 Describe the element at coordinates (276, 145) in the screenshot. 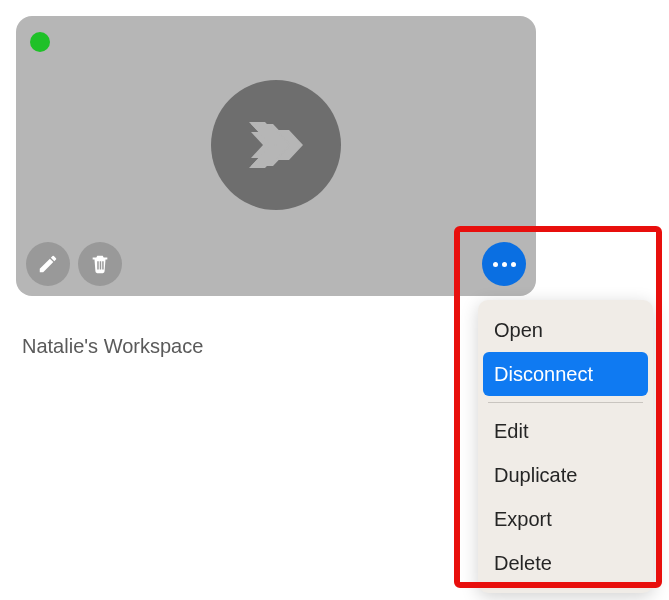

I see `remote-desktop-glyph` at that location.